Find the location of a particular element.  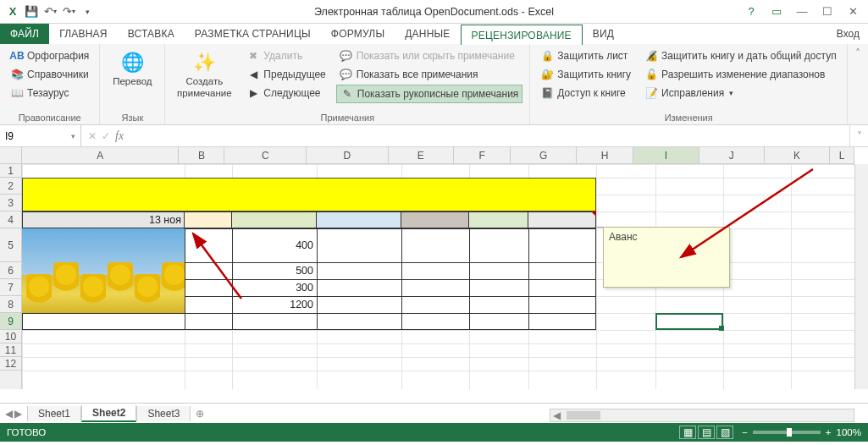

col-header-J: J is located at coordinates (732, 156).